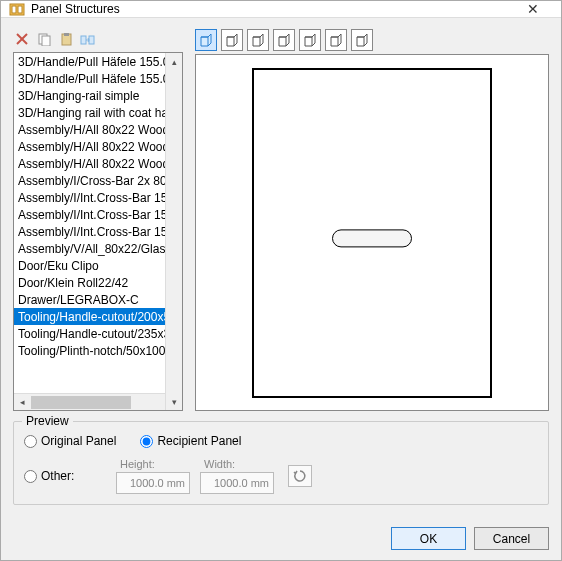 This screenshot has width=562, height=561. Describe the element at coordinates (281, 10) in the screenshot. I see `titlebar: Panel Structures ✕` at that location.